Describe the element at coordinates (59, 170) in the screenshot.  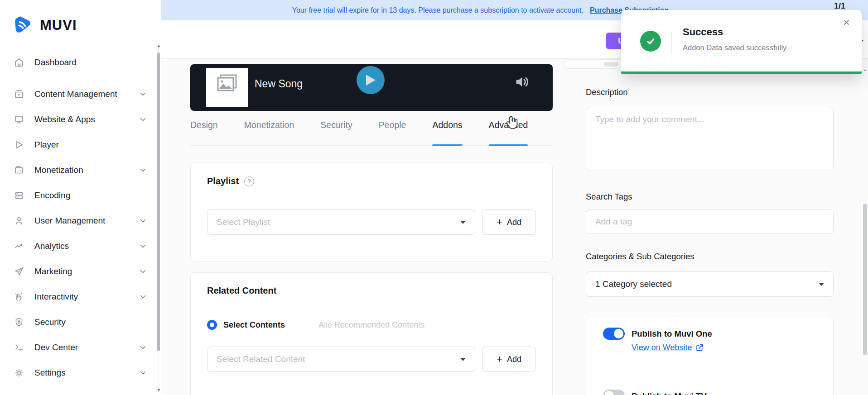
I see `sidebar-item-label: Monetization` at that location.